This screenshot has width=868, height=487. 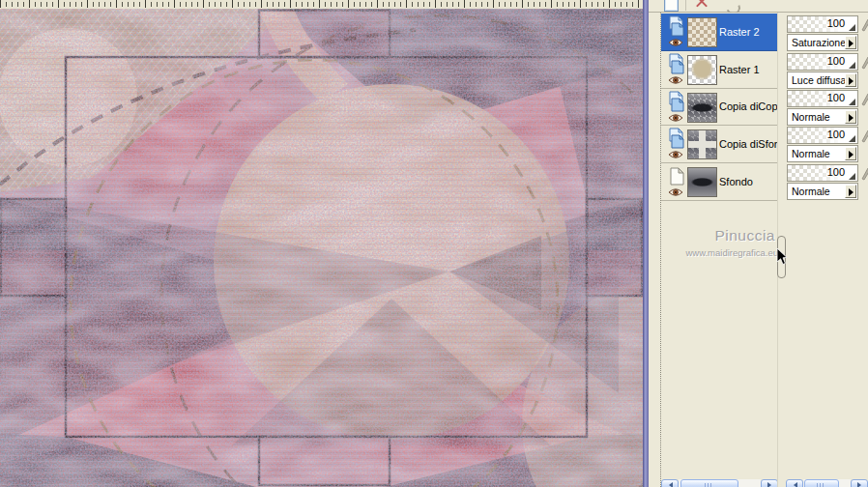 I want to click on layers-horizontal-scrollbar, so click(x=719, y=483).